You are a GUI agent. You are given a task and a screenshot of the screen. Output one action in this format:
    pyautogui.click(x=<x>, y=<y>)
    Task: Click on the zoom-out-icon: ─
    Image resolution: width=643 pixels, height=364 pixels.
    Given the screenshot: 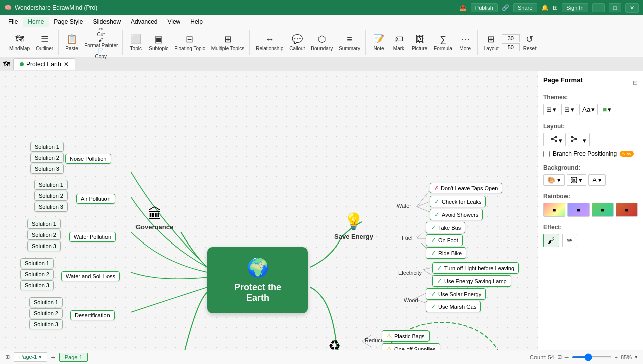 What is the action you would take?
    pyautogui.click(x=567, y=357)
    